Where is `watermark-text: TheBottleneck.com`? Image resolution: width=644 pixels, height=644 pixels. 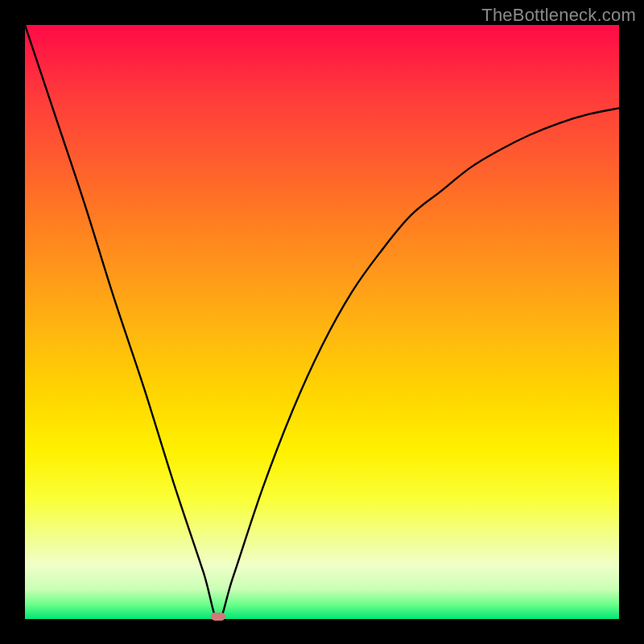
watermark-text: TheBottleneck.com is located at coordinates (559, 15).